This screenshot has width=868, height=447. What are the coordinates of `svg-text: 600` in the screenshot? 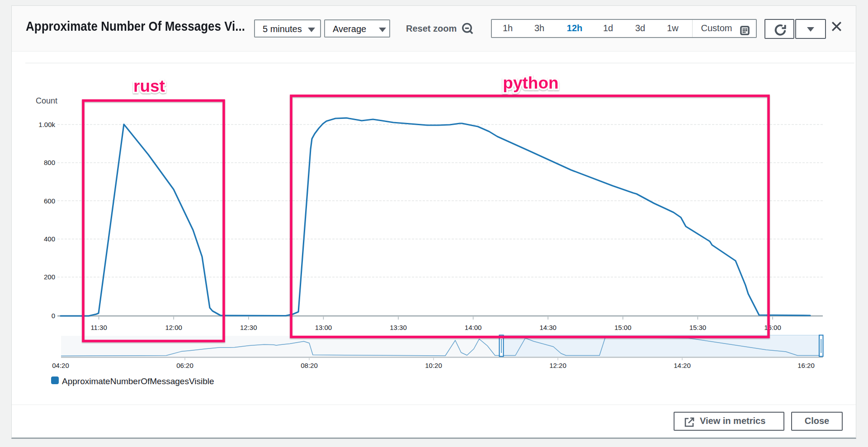 It's located at (50, 201).